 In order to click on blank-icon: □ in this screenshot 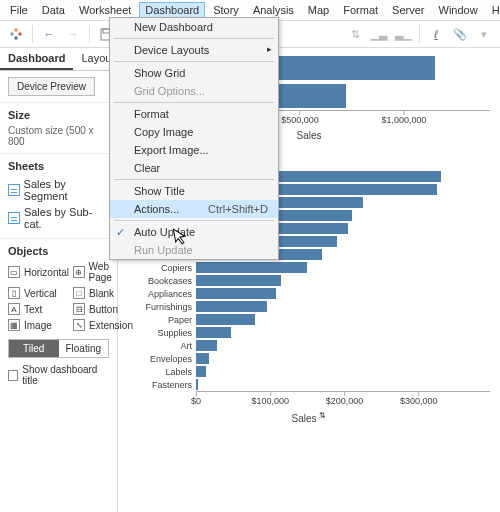, I will do `click(79, 293)`.